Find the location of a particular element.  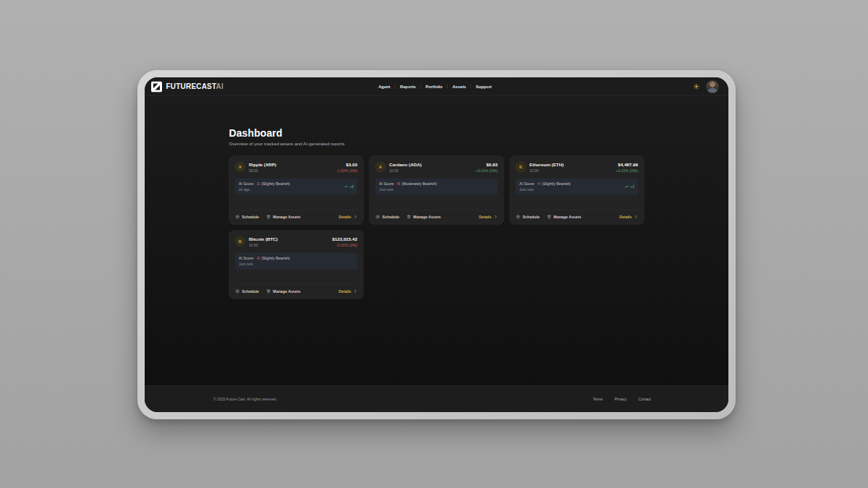

asset-card: E Ethereum (ETH) 10:00 $4,487.99 +0.21% … is located at coordinates (577, 191).